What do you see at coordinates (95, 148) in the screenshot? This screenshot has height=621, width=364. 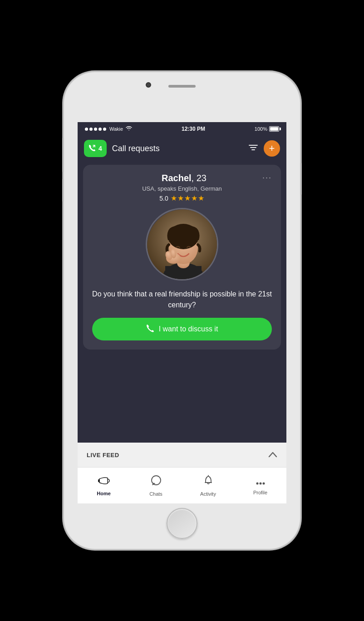 I see `call-requests-badge: 4` at bounding box center [95, 148].